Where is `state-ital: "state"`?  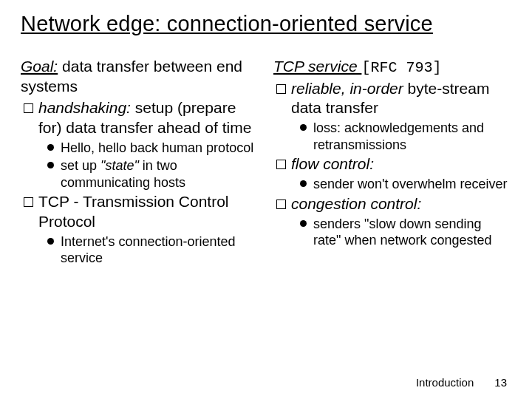
state-ital: "state" is located at coordinates (120, 166).